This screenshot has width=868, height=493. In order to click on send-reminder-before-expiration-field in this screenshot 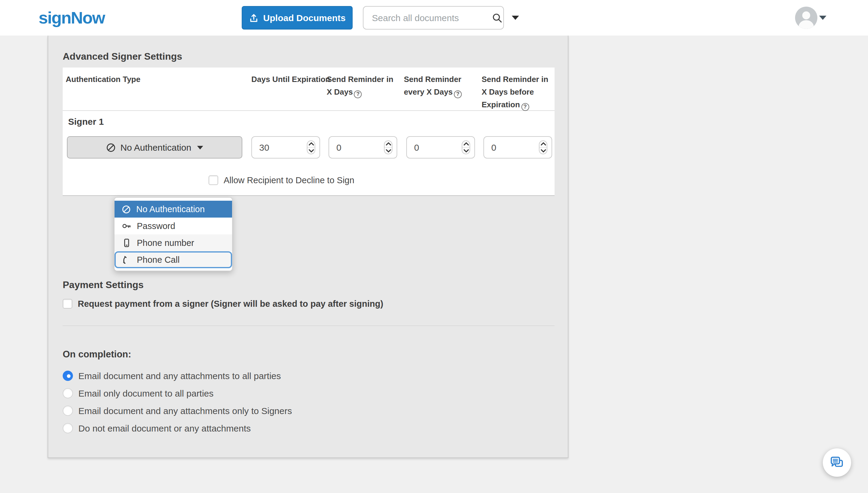, I will do `click(518, 147)`.